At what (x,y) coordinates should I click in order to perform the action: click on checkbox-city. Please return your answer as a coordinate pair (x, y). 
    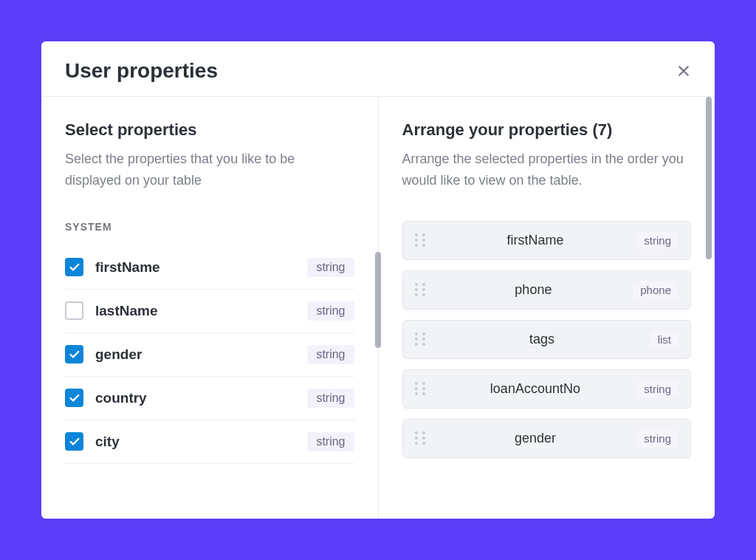
    Looking at the image, I should click on (74, 442).